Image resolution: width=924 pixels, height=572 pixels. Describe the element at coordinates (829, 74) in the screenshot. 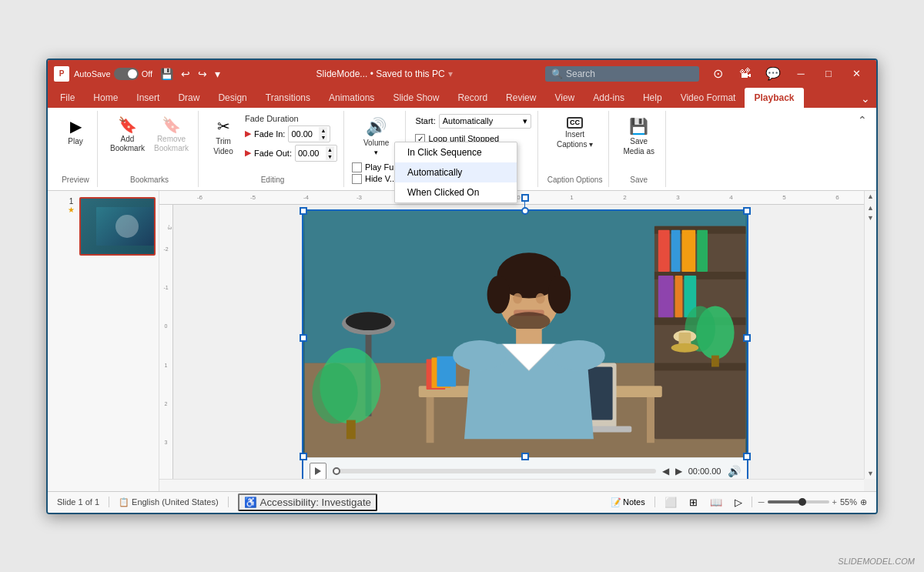

I see `maximize-button: □` at that location.